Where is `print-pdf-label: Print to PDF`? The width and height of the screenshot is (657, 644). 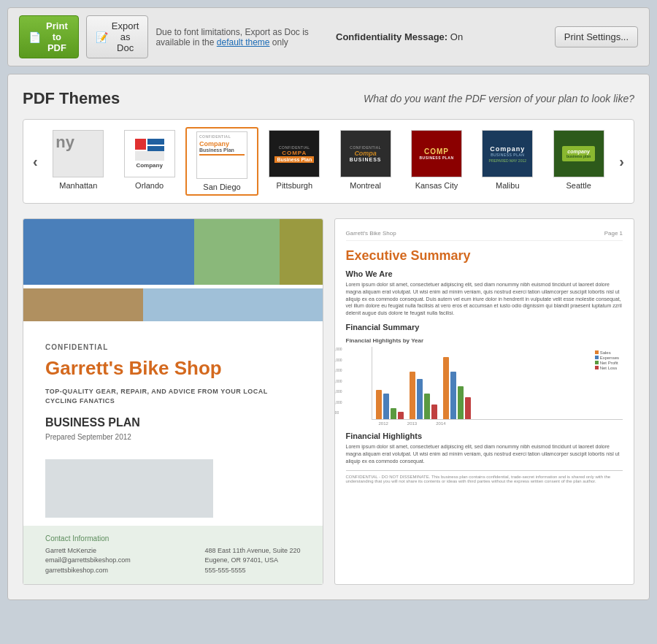 print-pdf-label: Print to PDF is located at coordinates (57, 37).